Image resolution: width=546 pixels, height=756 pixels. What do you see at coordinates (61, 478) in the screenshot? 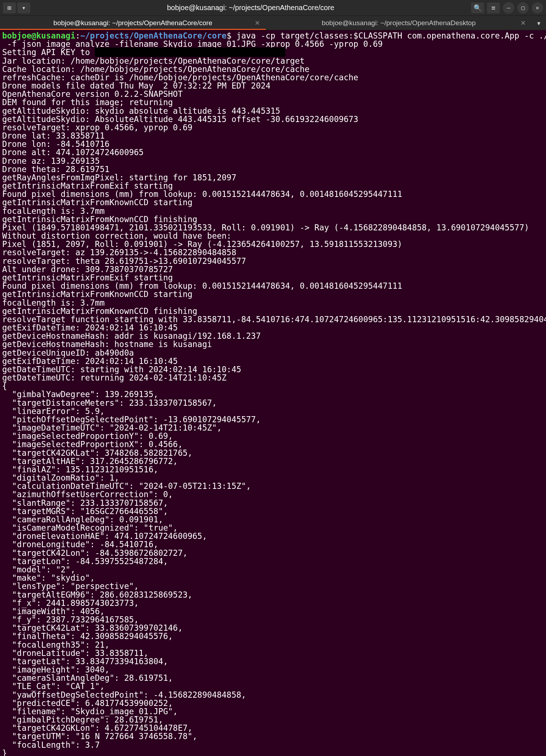
I see `output-line: "digitalZoomRatio": 1,` at bounding box center [61, 478].